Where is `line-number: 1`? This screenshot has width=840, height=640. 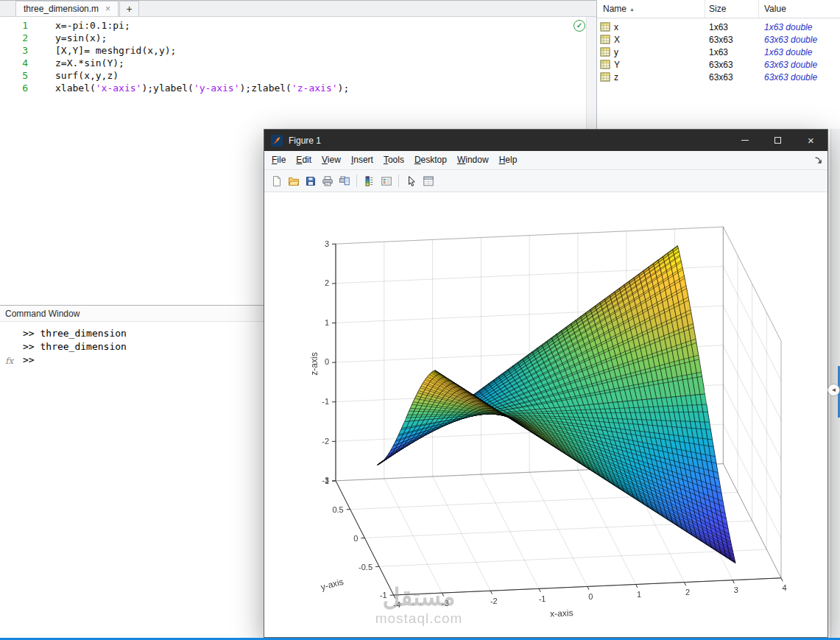
line-number: 1 is located at coordinates (14, 25).